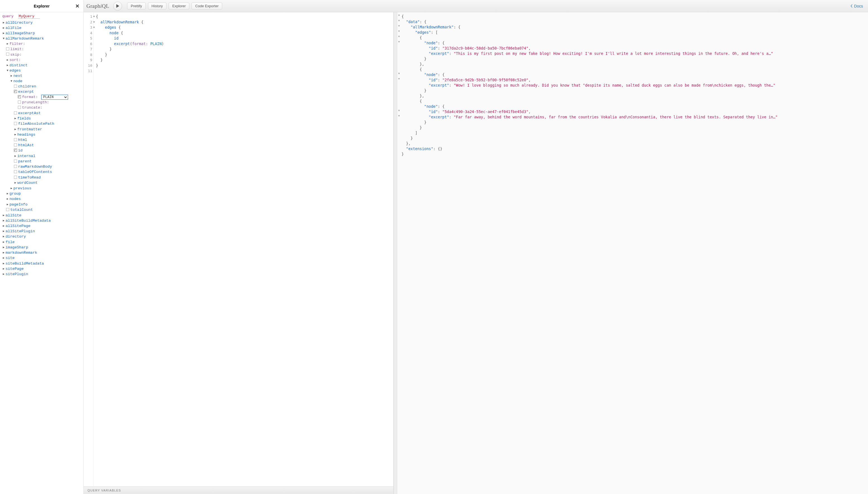 The height and width of the screenshot is (494, 868). Describe the element at coordinates (19, 23) in the screenshot. I see `field-allDirectory: allDirectory` at that location.